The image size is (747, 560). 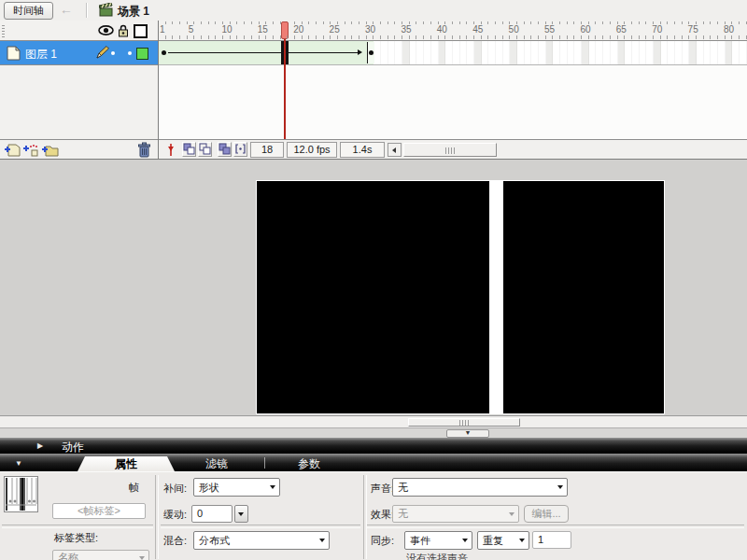 I want to click on collapse-triangle-icon: ▼, so click(x=19, y=463).